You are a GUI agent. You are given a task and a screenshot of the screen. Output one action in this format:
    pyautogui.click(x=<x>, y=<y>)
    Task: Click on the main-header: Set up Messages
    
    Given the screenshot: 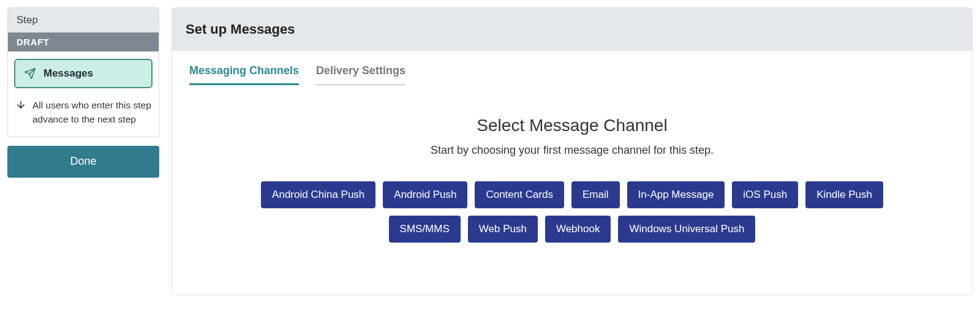 What is the action you would take?
    pyautogui.click(x=572, y=29)
    